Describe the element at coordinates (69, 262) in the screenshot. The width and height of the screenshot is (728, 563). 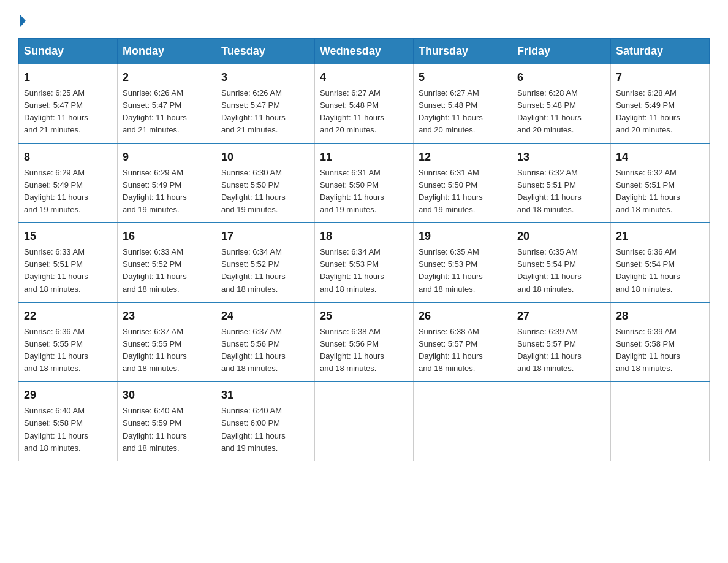
I see `calendar-day-cell: 15Sunrise: 6:33 AMSunset: 5:51 PMDayligh…` at that location.